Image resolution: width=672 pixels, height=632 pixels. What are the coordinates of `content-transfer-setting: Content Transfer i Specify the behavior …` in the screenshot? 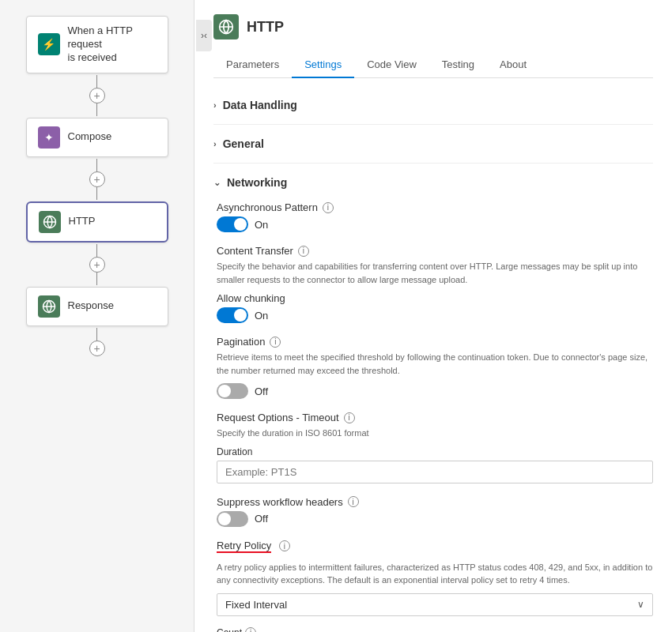 It's located at (435, 284).